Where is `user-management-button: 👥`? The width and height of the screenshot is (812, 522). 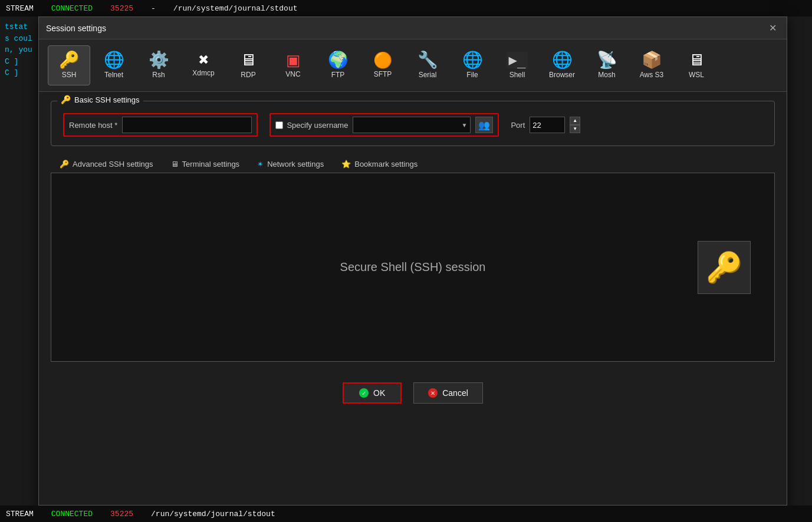 user-management-button: 👥 is located at coordinates (484, 125).